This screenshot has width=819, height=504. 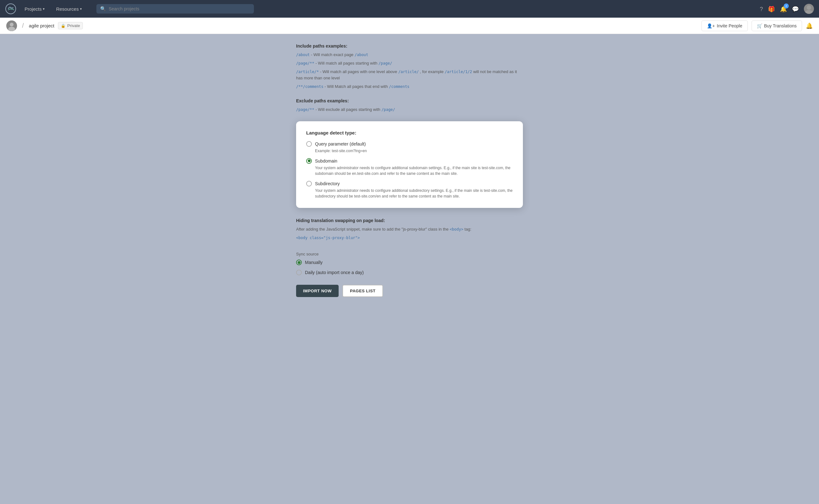 I want to click on option-subdirectory-row: Subdirectory, so click(x=409, y=183).